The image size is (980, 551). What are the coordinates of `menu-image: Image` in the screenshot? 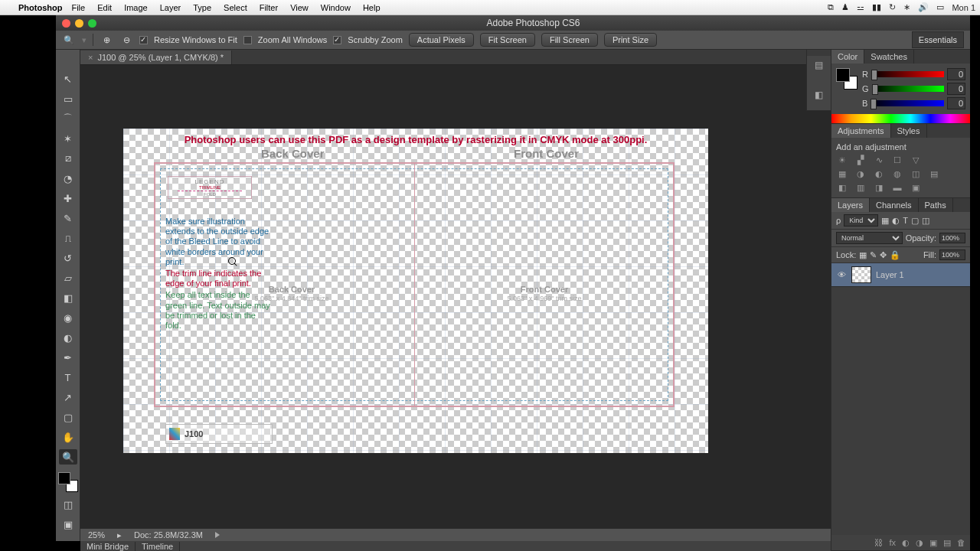 It's located at (136, 8).